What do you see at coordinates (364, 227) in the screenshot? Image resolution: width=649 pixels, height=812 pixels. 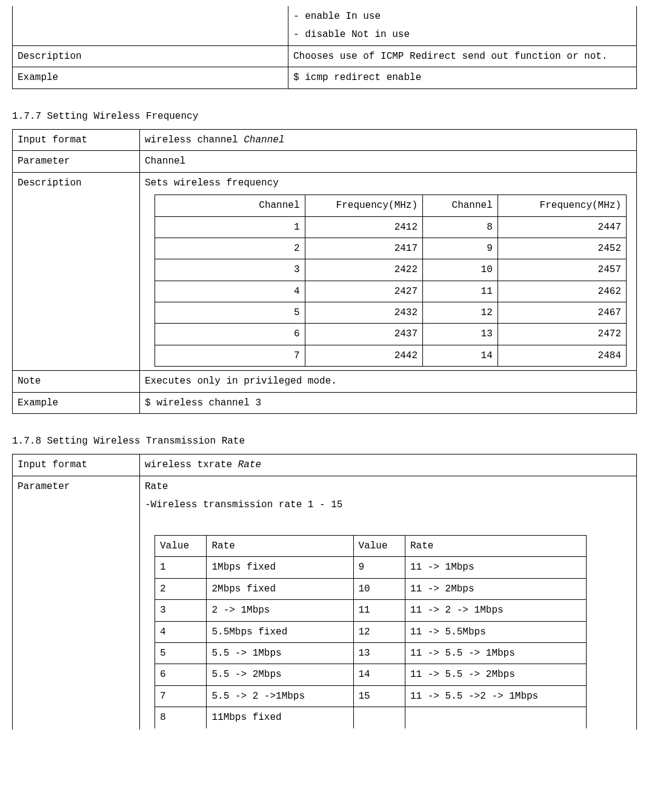 I see `cell: 2412` at bounding box center [364, 227].